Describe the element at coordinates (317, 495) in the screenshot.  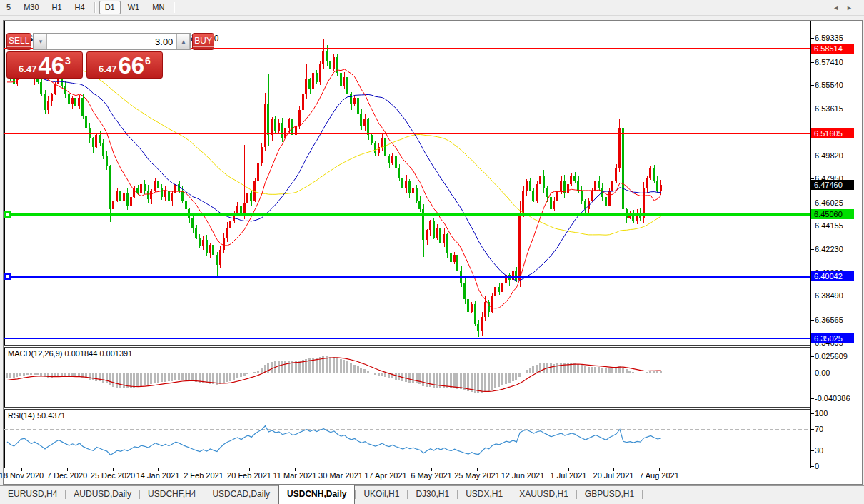
I see `chart-tab-usdcnh: USDCNH,Daily` at that location.